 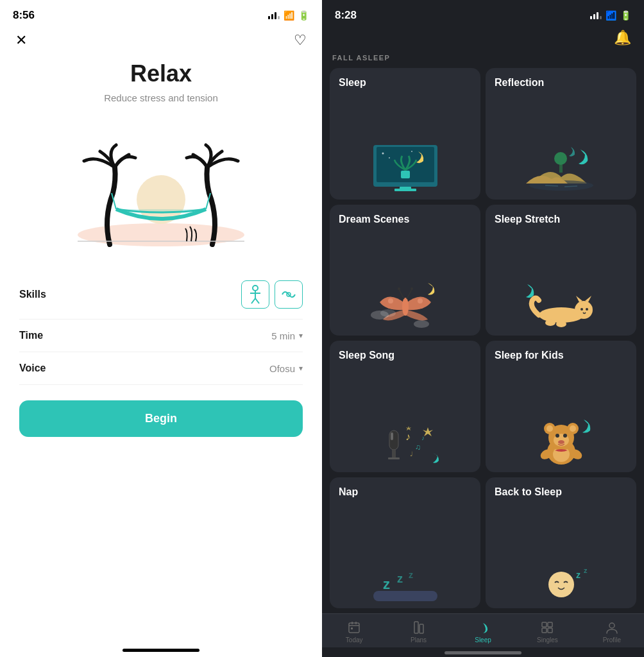 What do you see at coordinates (561, 280) in the screenshot?
I see `sleep-stretch-illustration` at bounding box center [561, 280].